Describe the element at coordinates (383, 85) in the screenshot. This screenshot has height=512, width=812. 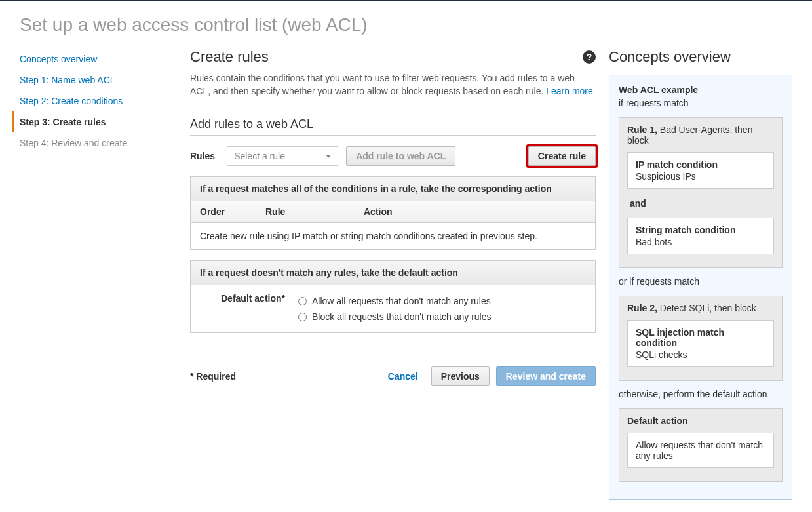
I see `main-description-text: Rules contain the conditions that you wa…` at that location.